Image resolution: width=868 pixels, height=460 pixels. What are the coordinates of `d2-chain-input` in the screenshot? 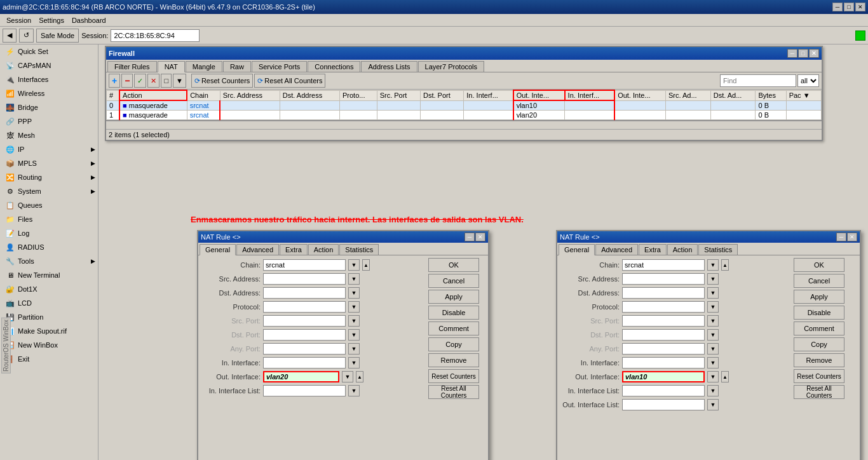 It's located at (663, 265).